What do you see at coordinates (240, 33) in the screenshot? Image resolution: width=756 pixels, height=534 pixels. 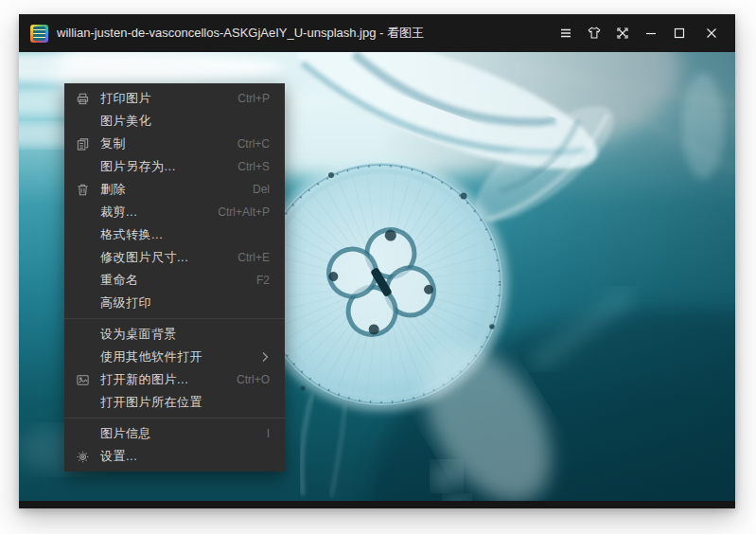 I see `window-title: willian-justen-de-vasconcellos-ASKGjAeIY…` at bounding box center [240, 33].